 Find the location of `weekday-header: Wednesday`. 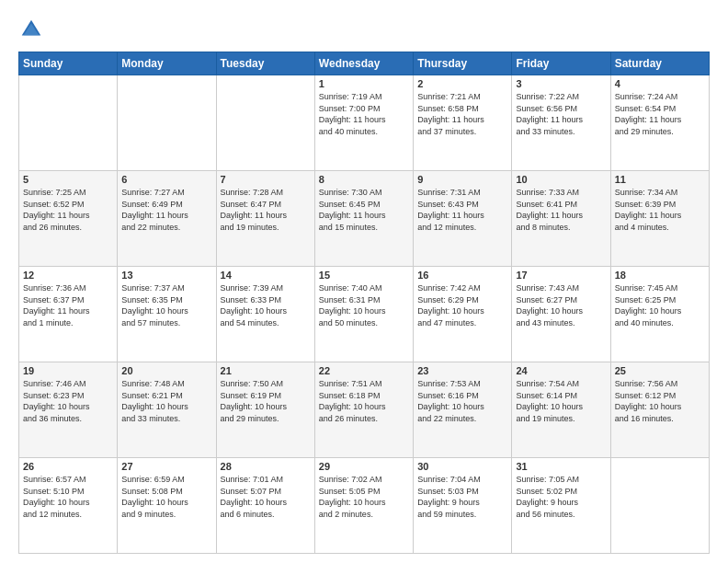

weekday-header: Wednesday is located at coordinates (364, 64).